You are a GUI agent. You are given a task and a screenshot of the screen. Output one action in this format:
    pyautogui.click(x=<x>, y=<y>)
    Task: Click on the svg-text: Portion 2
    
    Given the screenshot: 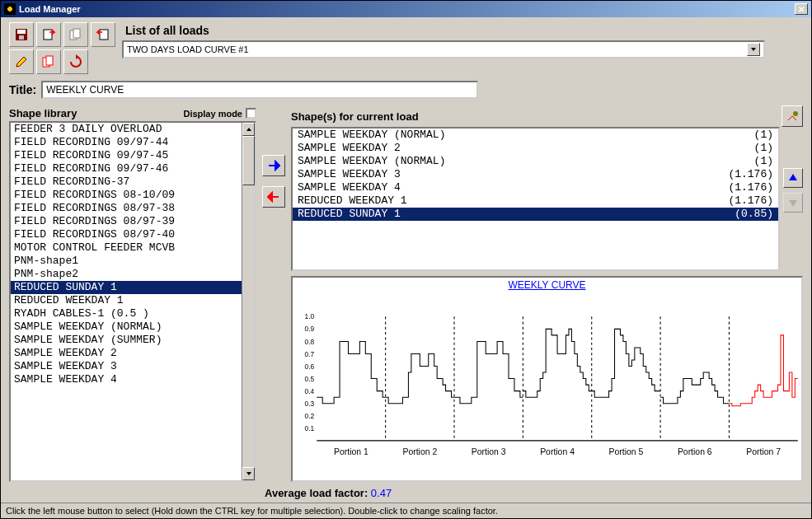 What is the action you would take?
    pyautogui.click(x=420, y=451)
    